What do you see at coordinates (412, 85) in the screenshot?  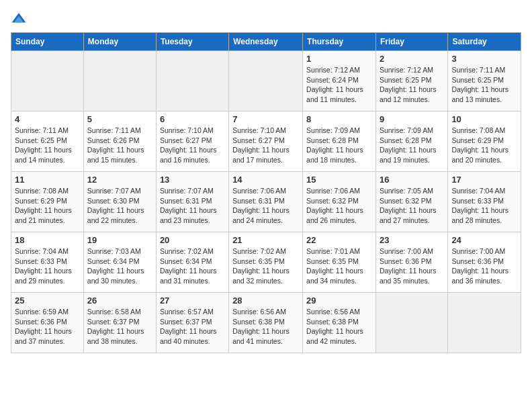 I see `day-info: Sunrise: 7:12 AM Sunset: 6:25 PM Dayligh…` at bounding box center [412, 85].